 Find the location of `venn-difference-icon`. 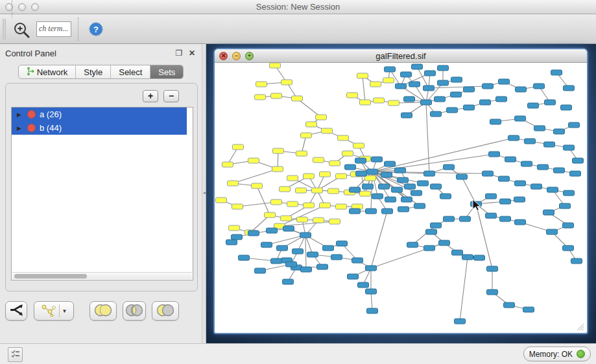

venn-difference-icon is located at coordinates (165, 311).